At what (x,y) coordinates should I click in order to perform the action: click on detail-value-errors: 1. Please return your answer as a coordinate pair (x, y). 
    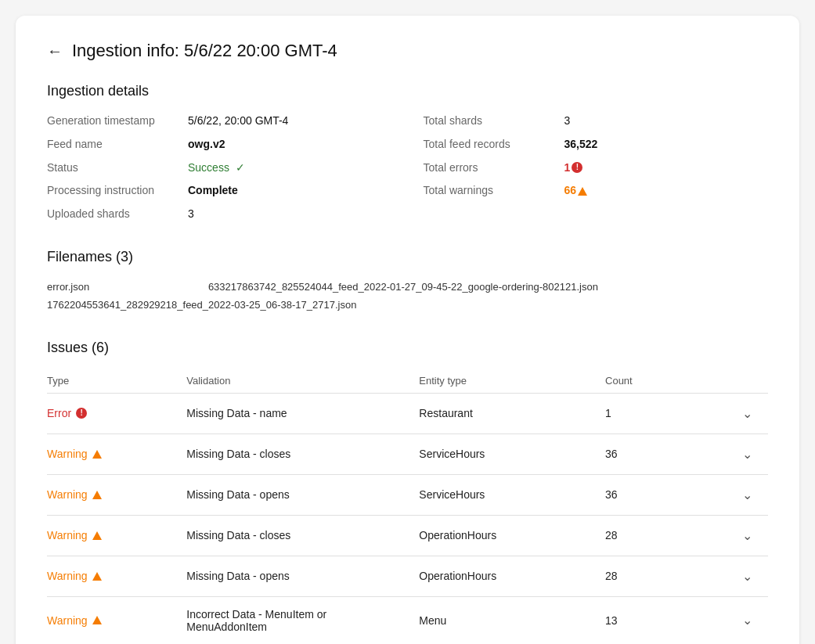
    Looking at the image, I should click on (568, 168).